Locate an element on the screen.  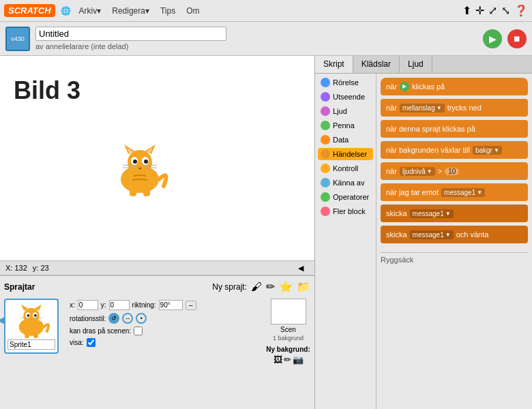
block-bakgr-dropdown: bakgr is located at coordinates (487, 150).